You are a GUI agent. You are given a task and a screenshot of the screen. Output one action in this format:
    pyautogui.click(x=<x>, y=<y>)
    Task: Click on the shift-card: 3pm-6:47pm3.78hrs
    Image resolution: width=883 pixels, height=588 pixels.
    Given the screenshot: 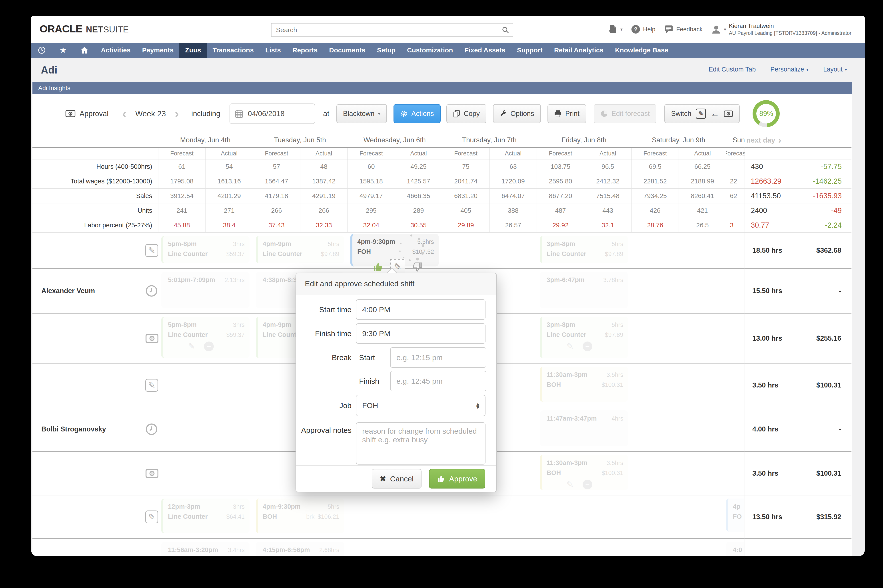 What is the action you would take?
    pyautogui.click(x=584, y=290)
    